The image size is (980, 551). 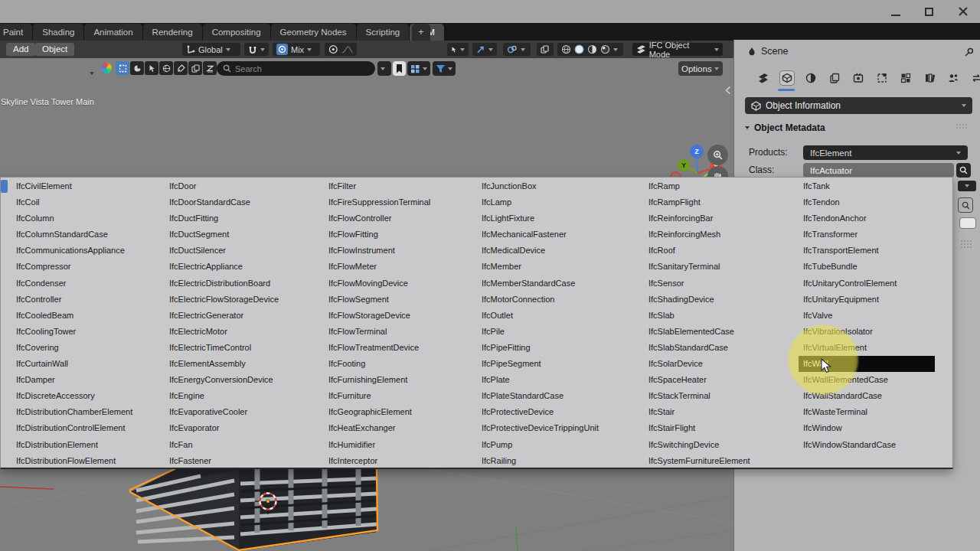 What do you see at coordinates (726, 300) in the screenshot?
I see `class-option-IfcShadingDevice: IfcShadingDevice` at bounding box center [726, 300].